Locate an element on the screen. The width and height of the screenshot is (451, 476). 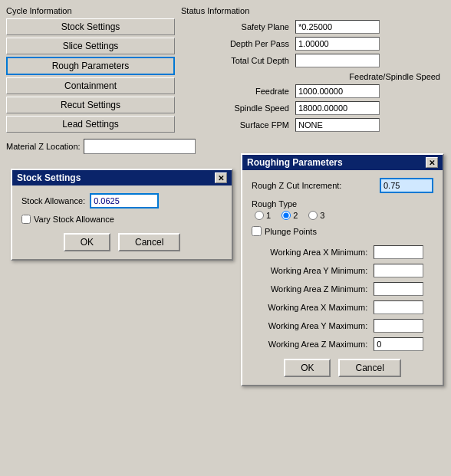
rough-type-1-label: 1 is located at coordinates (268, 215).